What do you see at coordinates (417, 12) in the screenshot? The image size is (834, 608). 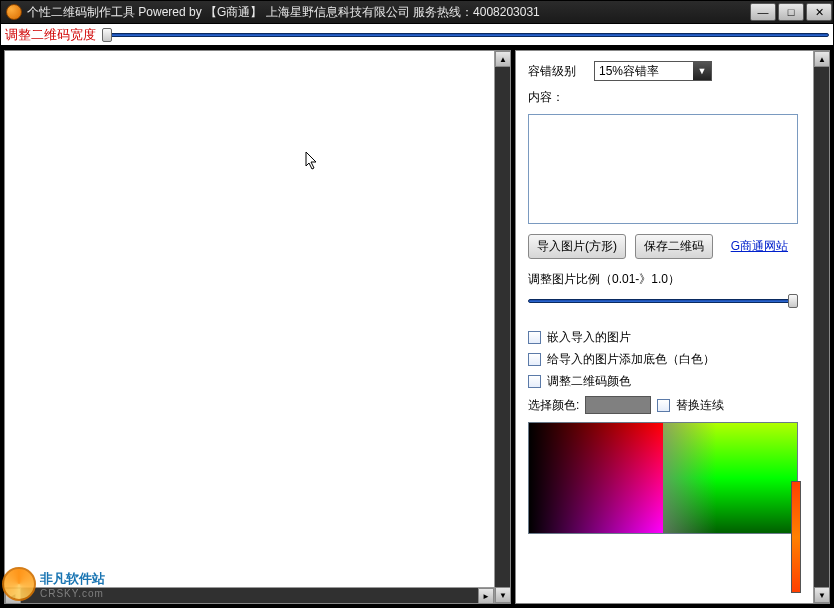 I see `titlebar: 个性二维码制作工具 Powered by 【G商通】 上海星野信息科技有限公司 …` at bounding box center [417, 12].